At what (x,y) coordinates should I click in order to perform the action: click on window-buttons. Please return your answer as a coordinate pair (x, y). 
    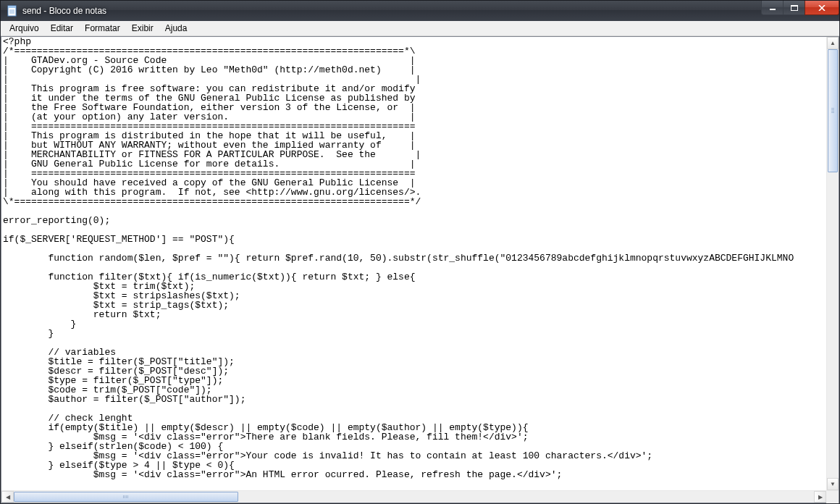
    Looking at the image, I should click on (800, 8).